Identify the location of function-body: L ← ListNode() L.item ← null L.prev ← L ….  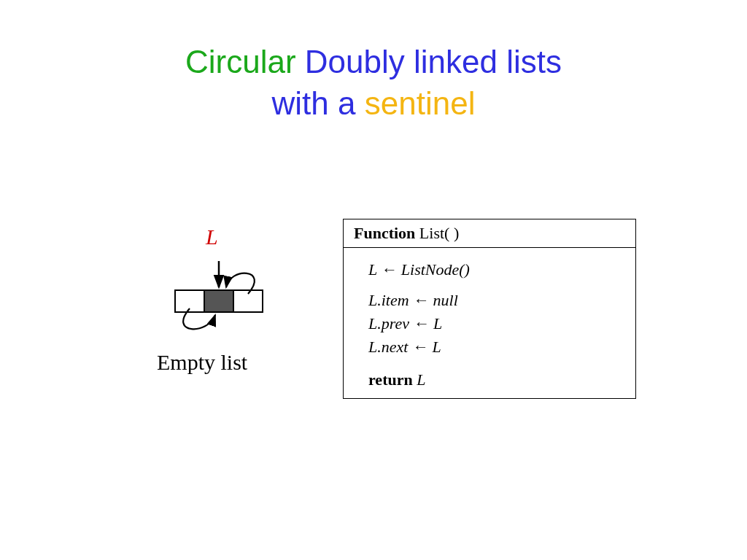
(489, 306).